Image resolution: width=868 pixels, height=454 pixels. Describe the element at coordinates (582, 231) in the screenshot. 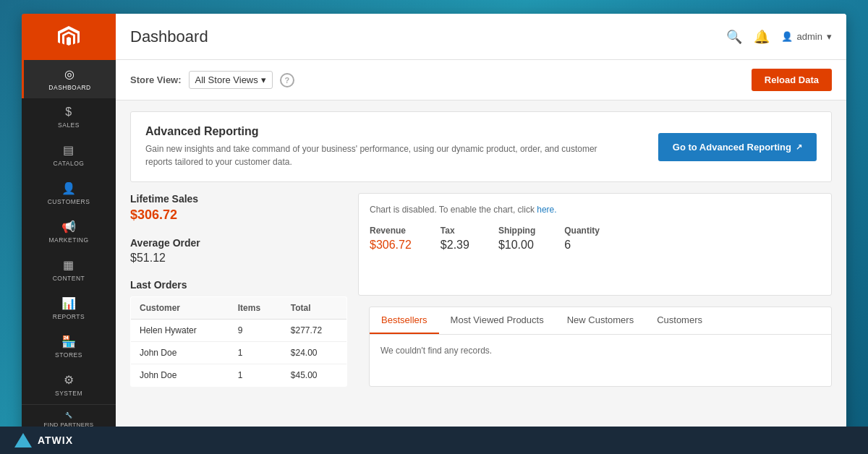

I see `metric-quantity-label: Quantity` at that location.